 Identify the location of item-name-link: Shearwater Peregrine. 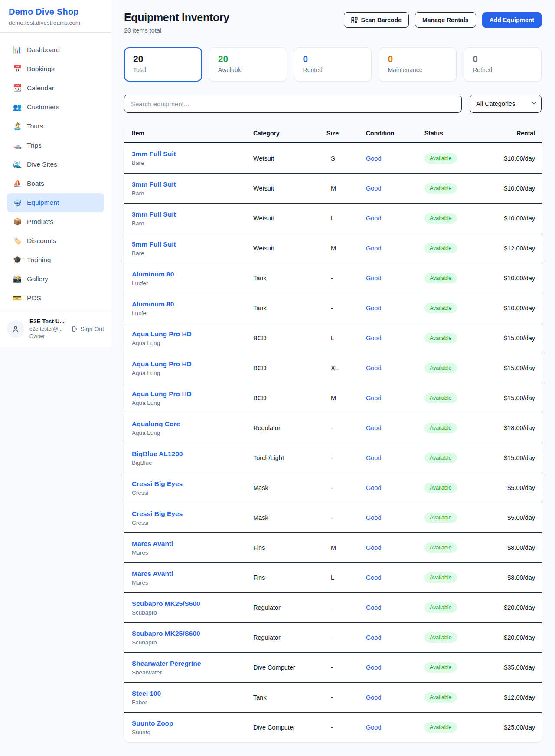
(166, 663).